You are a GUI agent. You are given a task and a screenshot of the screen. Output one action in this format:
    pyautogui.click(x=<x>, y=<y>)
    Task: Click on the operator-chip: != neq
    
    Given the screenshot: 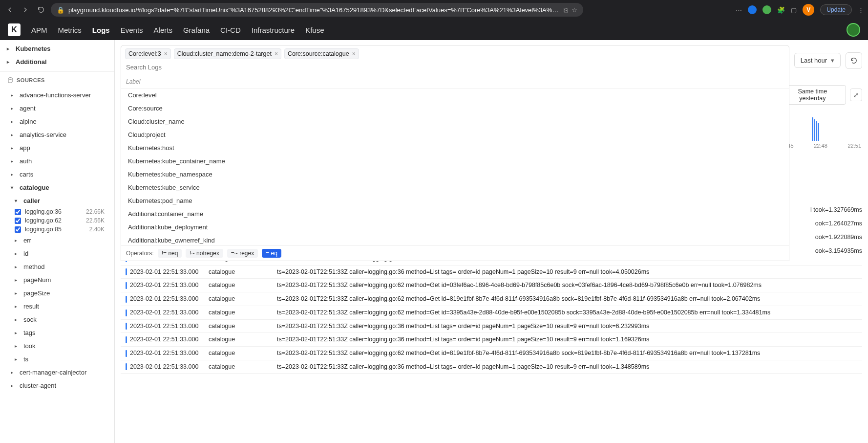 What is the action you would take?
    pyautogui.click(x=170, y=253)
    